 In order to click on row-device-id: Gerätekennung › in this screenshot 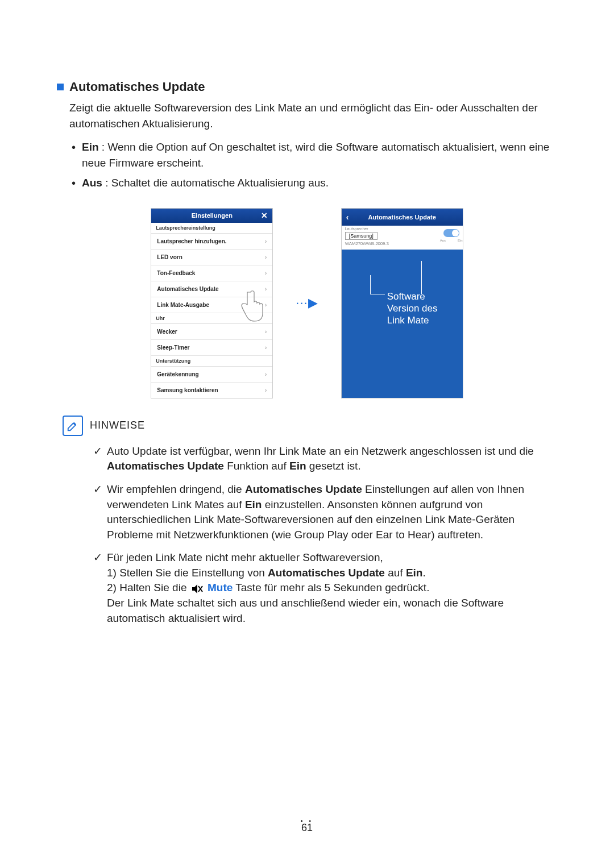, I will do `click(211, 375)`.